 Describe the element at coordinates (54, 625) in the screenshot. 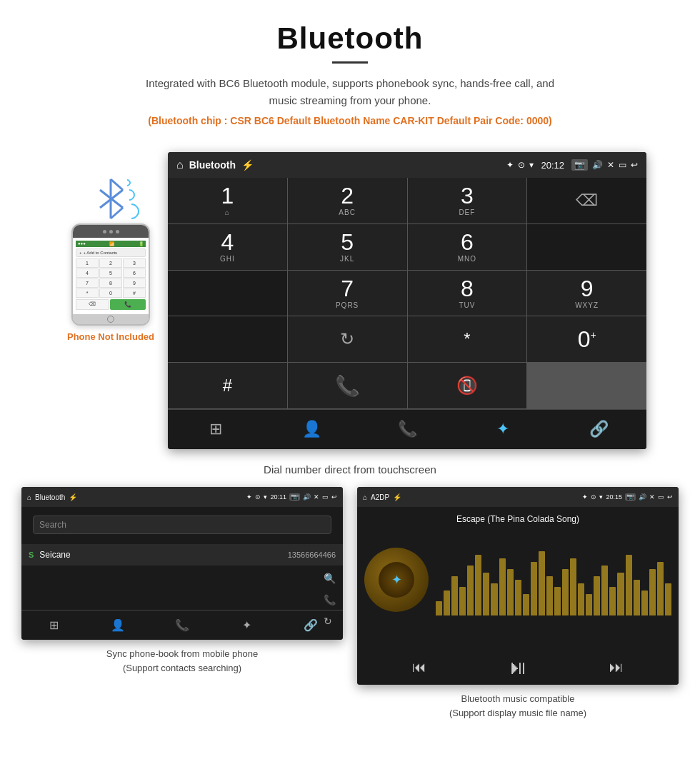

I see `pb-nav-grid: ⊞` at that location.